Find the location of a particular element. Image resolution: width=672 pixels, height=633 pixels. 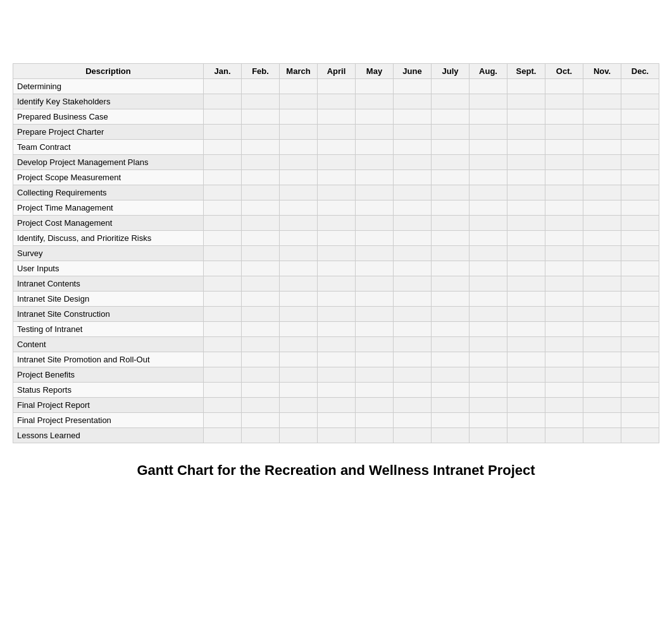

month-header-1: Feb. is located at coordinates (261, 71).